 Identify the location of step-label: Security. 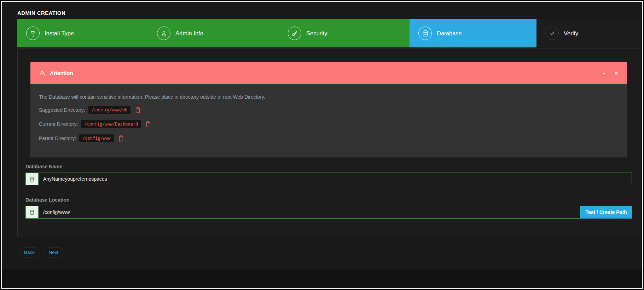
(317, 33).